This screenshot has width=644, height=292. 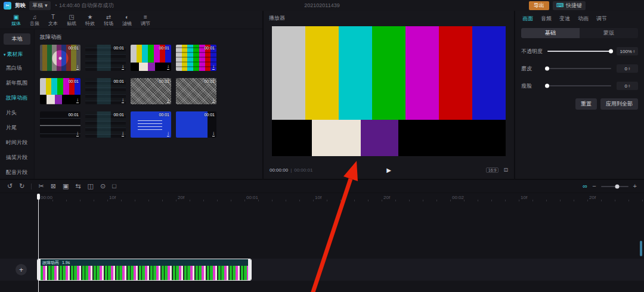 I want to click on opacity-slider, so click(x=580, y=51).